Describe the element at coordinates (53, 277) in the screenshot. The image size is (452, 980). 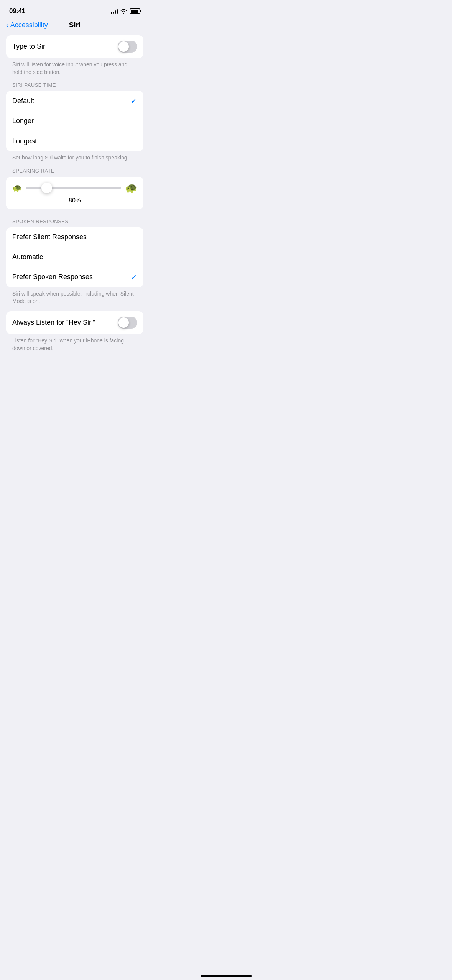
I see `prefer-spoken-label: Prefer Spoken Responses` at that location.